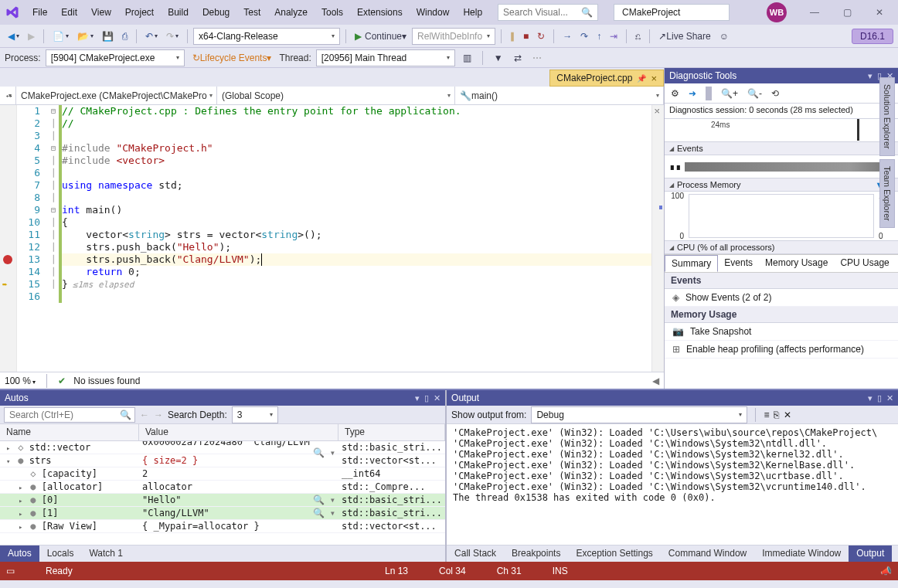 The image size is (898, 588). What do you see at coordinates (654, 79) in the screenshot?
I see `close-tab-icon: ×` at bounding box center [654, 79].